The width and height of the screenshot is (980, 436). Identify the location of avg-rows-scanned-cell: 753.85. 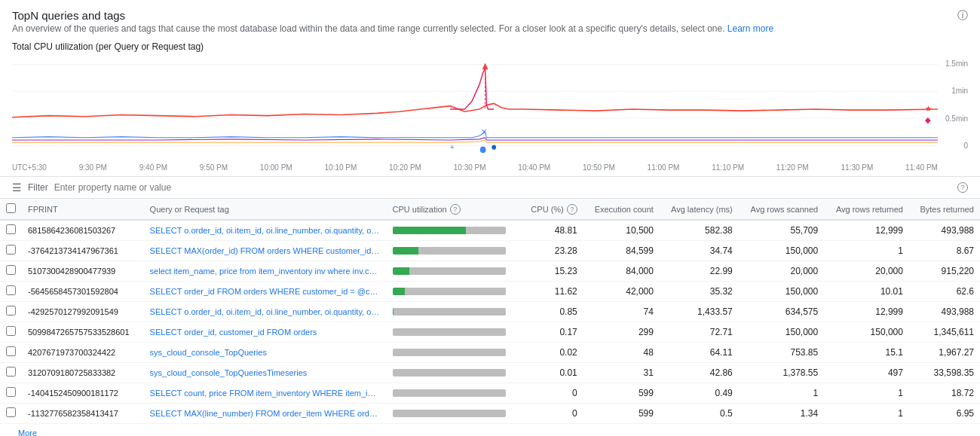
(781, 352).